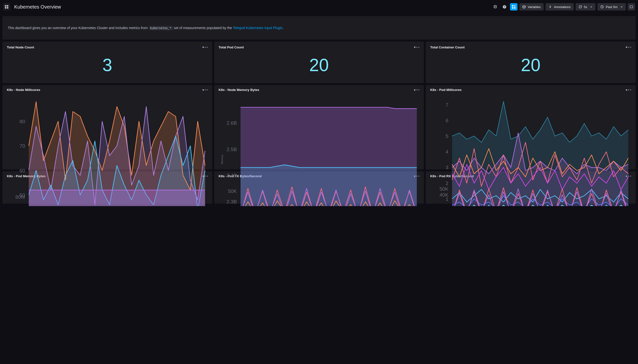  I want to click on cell-title: Total Container Count, so click(448, 48).